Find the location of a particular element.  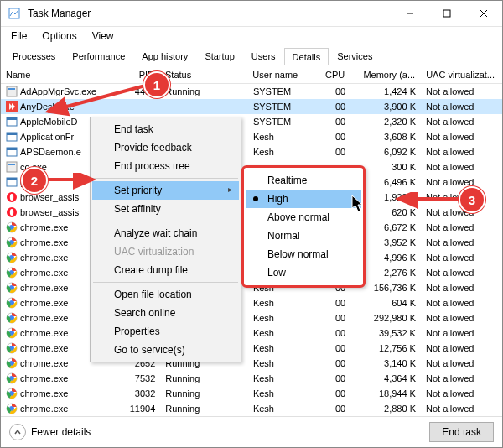

process-memory: 3,140 K is located at coordinates (386, 363).